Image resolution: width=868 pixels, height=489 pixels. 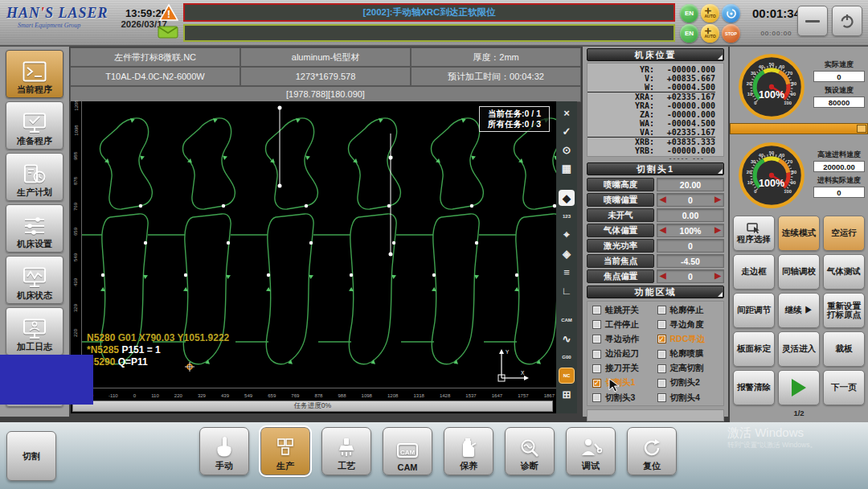 I want to click on function-checkbox: 切割头4, so click(x=690, y=397).